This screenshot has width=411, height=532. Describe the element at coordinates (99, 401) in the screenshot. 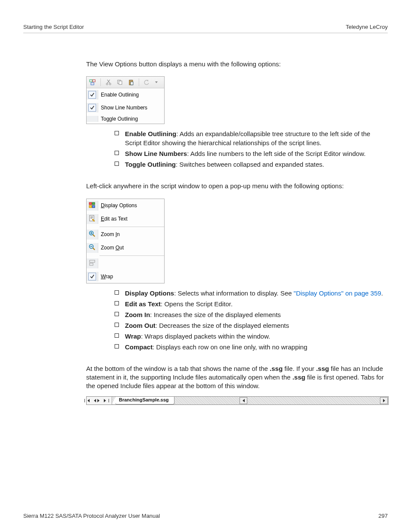

I see `tab-nav-buttons` at that location.